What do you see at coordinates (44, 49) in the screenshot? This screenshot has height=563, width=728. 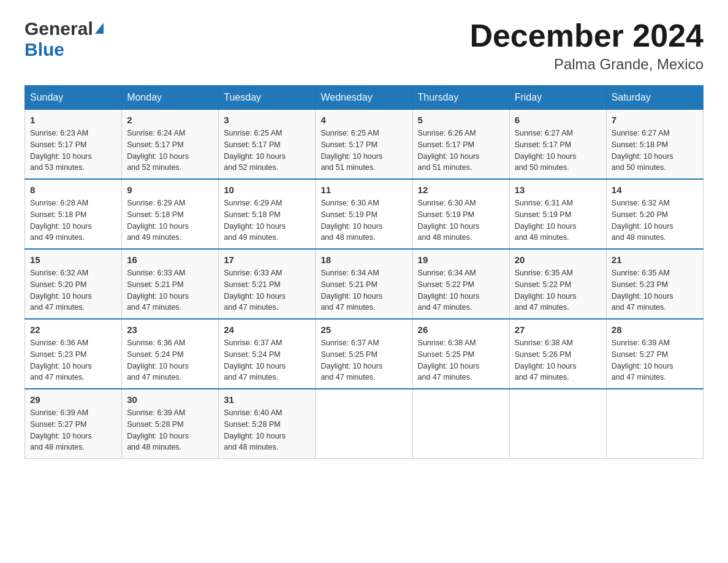 I see `logo-blue-text: Blue` at bounding box center [44, 49].